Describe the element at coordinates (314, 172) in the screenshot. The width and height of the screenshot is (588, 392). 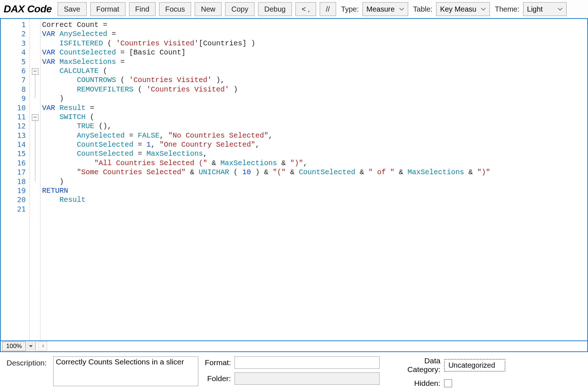
I see `code-line: "Some Countries Selected" & UNICHAR ( 10…` at that location.